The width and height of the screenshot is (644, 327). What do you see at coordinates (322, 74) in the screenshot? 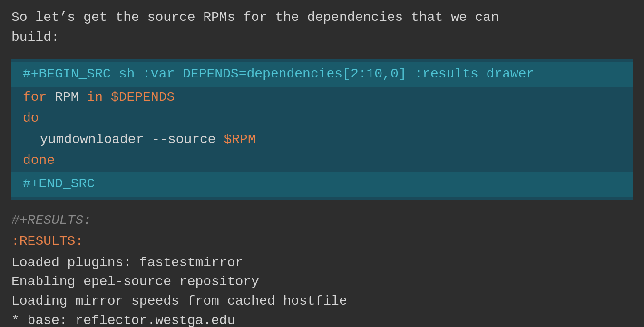
I see `begin-src-header: #+BEGIN_SRC sh :var DEPENDS=dependencies…` at bounding box center [322, 74].